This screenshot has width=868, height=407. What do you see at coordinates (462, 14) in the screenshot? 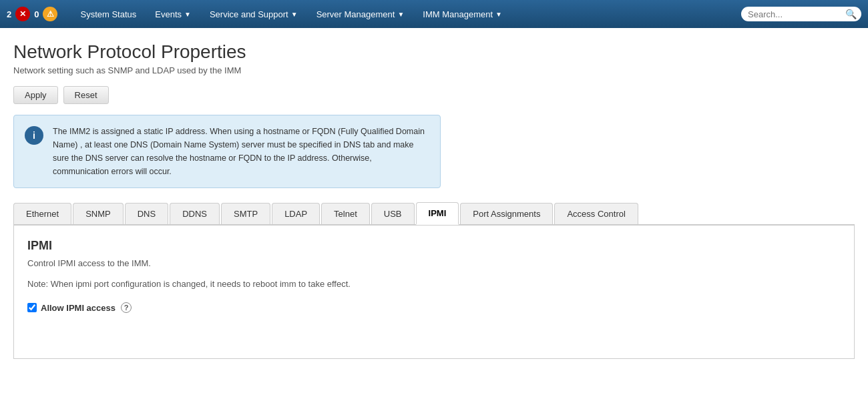
I see `nav-imm-management: IMM Management ▼` at bounding box center [462, 14].